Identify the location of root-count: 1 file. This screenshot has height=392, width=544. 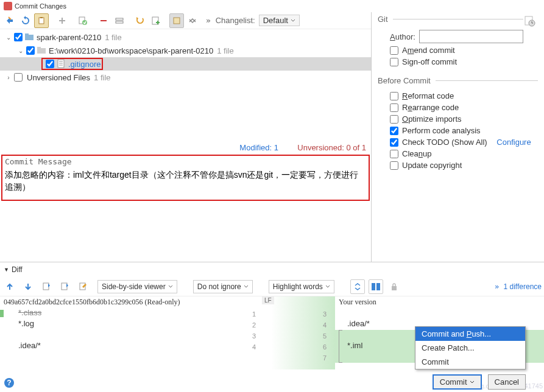
(113, 38).